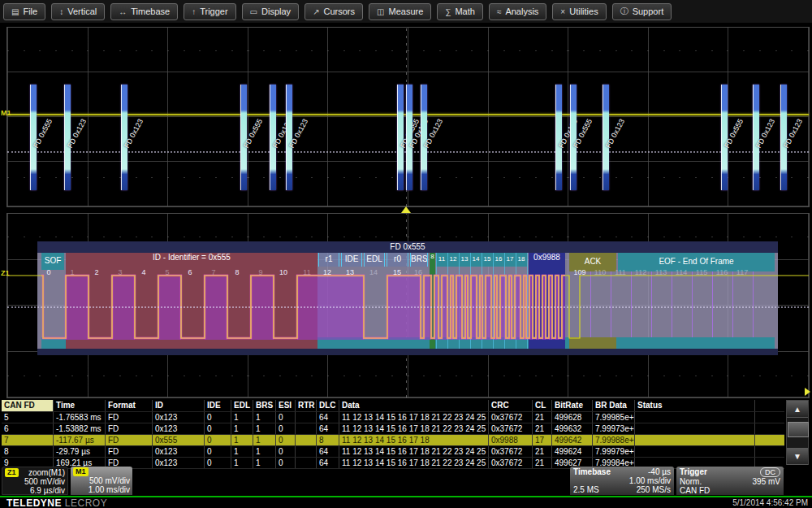 Image resolution: width=812 pixels, height=508 pixels. I want to click on table-cell: 499628, so click(572, 418).